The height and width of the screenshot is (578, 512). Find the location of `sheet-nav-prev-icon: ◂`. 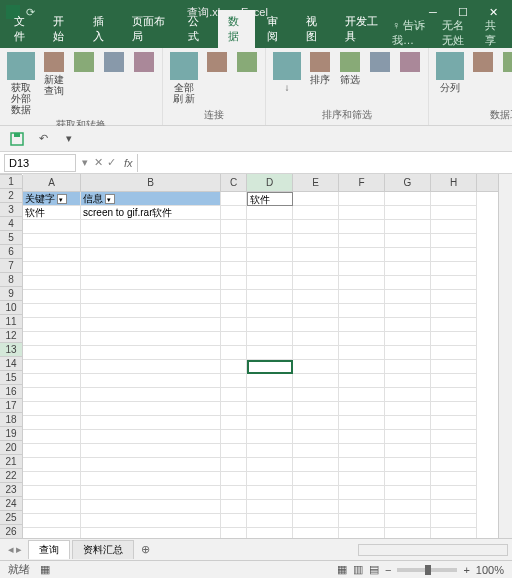

sheet-nav-prev-icon: ◂ is located at coordinates (11, 550).